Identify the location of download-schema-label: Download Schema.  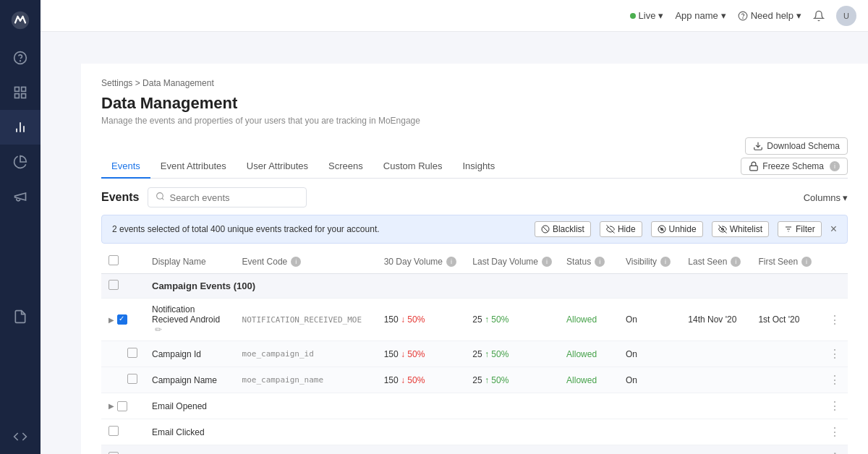
(803, 146).